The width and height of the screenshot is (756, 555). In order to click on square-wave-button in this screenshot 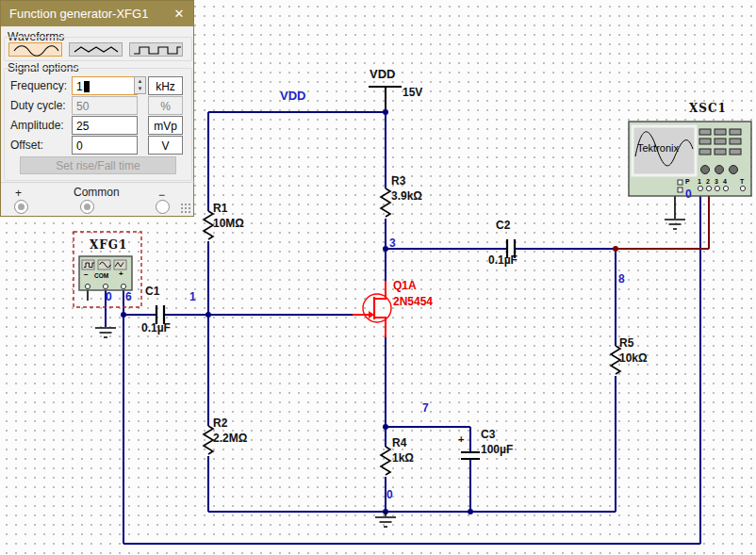, I will do `click(156, 49)`.